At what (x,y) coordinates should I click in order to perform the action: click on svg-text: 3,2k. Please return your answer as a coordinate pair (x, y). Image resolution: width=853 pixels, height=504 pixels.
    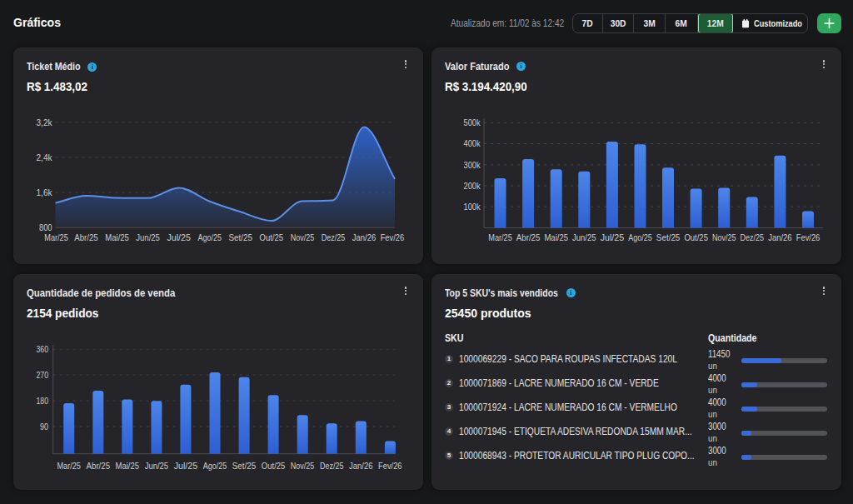
    Looking at the image, I should click on (45, 122).